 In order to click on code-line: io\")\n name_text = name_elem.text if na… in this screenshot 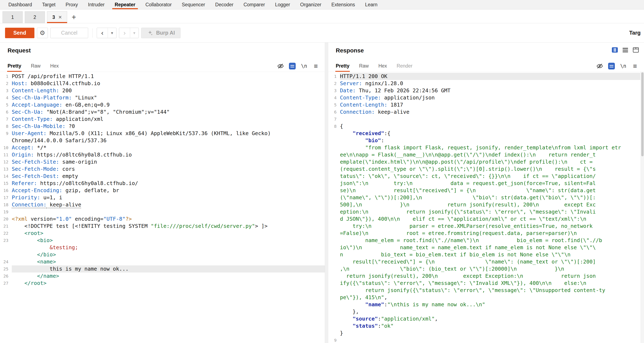, I will do `click(484, 248)`.